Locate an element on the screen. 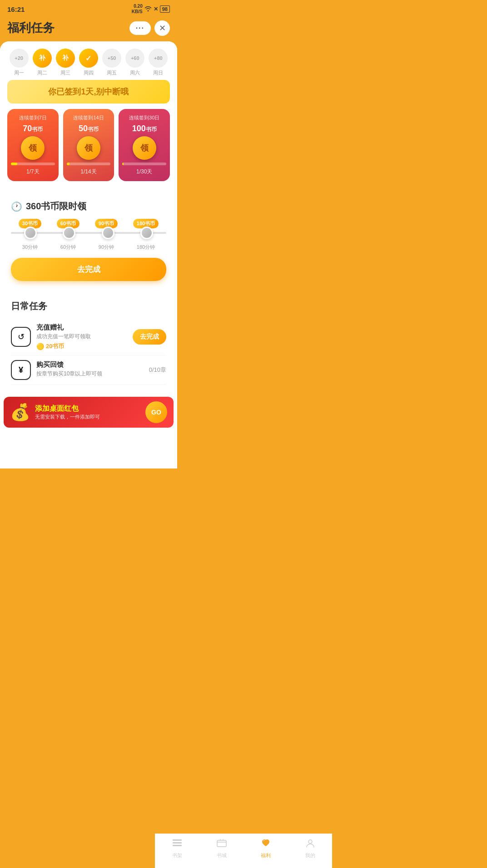 The image size is (487, 868). day-item-1: +20 周一 is located at coordinates (19, 63).